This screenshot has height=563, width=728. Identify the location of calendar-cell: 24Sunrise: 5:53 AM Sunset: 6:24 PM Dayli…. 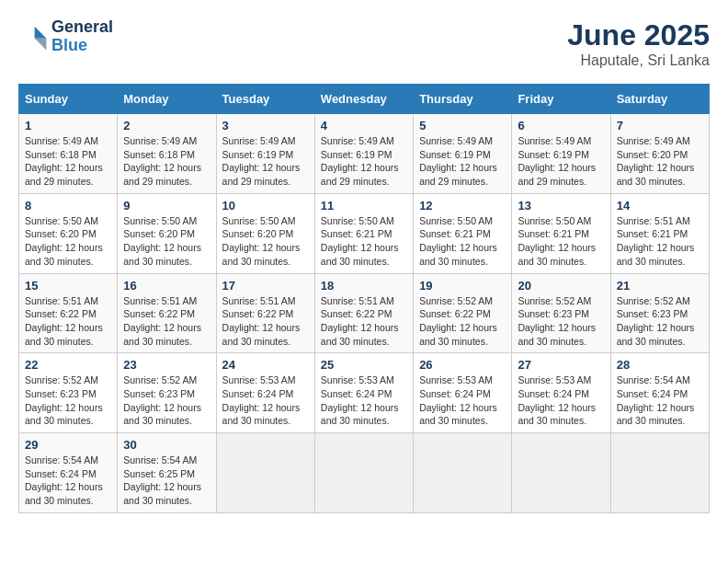
(265, 394).